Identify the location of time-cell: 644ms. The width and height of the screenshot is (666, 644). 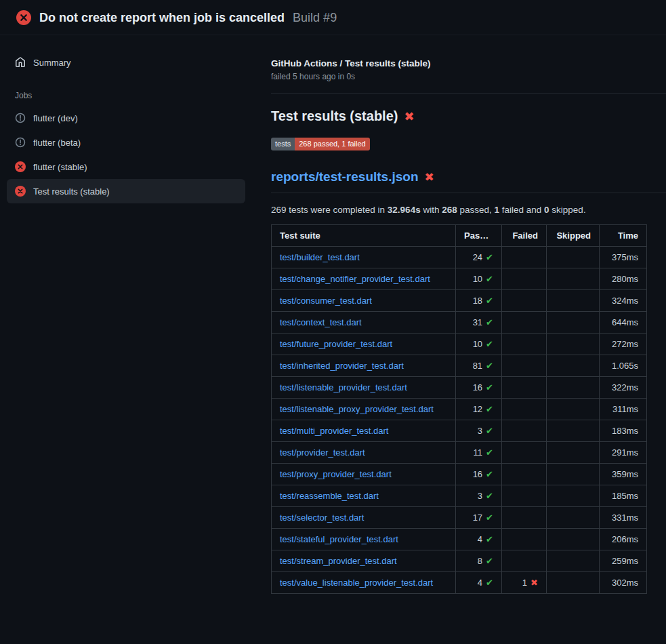
(623, 323).